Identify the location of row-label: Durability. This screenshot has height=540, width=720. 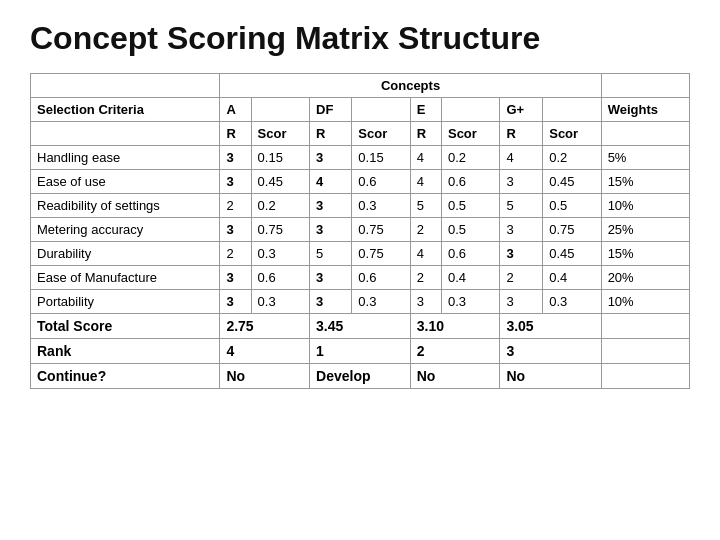
(126, 254).